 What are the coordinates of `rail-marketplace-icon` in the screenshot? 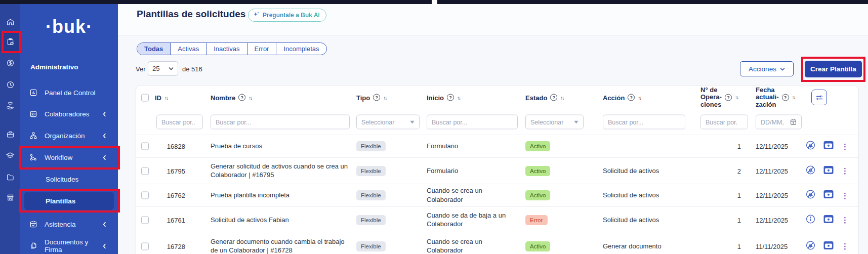 It's located at (10, 197).